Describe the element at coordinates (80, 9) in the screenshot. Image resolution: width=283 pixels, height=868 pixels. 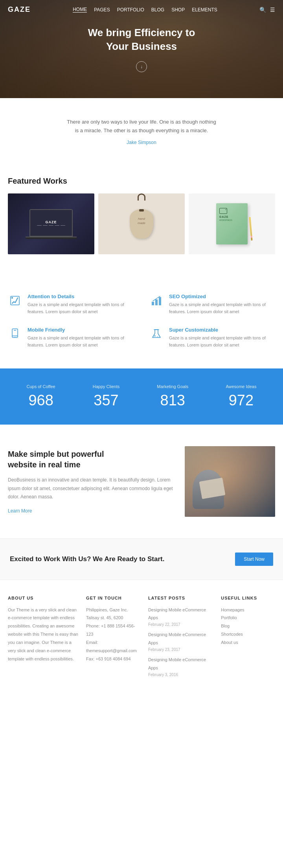
I see `nav-home: HOME` at that location.